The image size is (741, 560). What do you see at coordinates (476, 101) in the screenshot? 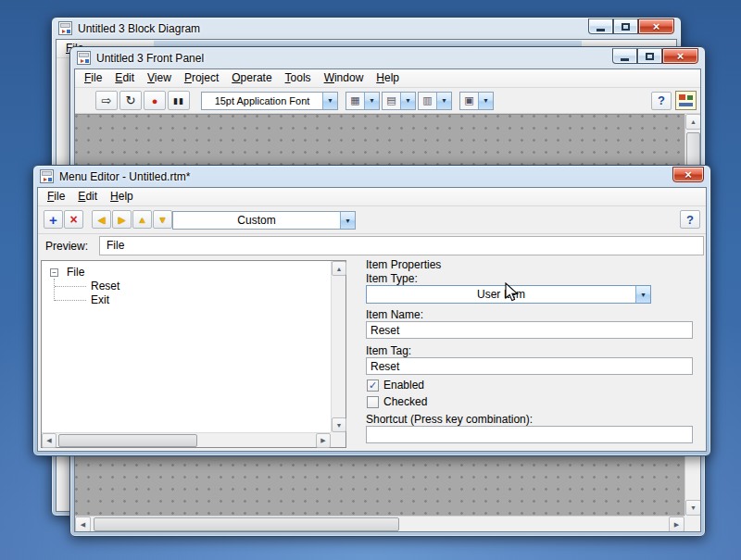
I see `reorder-dropdown: ▣ ▼` at bounding box center [476, 101].